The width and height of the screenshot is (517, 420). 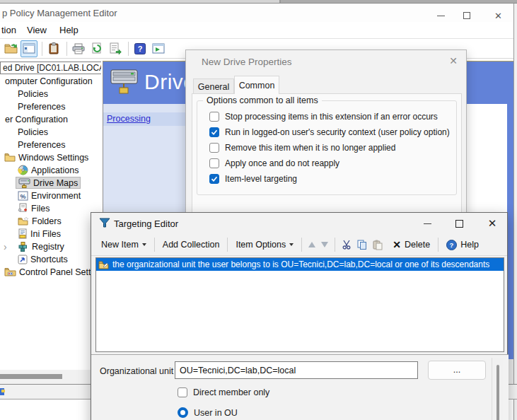 I want to click on tree-item-computer-preferences: Preferences, so click(x=51, y=107).